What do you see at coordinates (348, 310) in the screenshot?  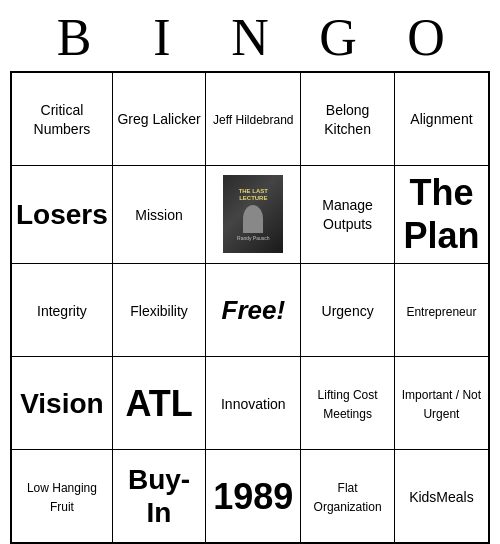 I see `cell-2-3: Urgency` at bounding box center [348, 310].